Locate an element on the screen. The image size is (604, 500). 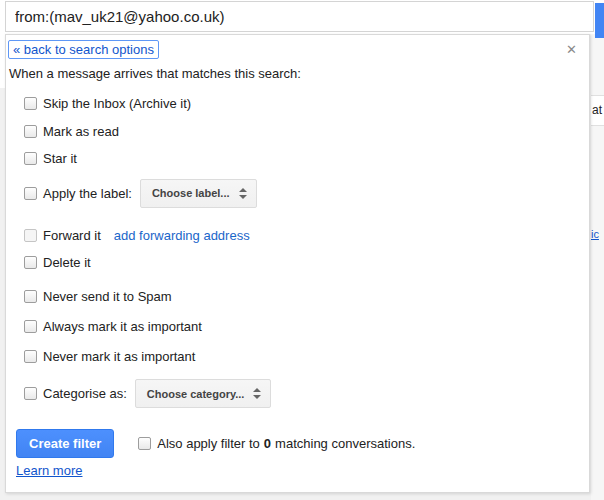
also-apply-option: Also apply filter to 0 matching conversa… is located at coordinates (276, 444).